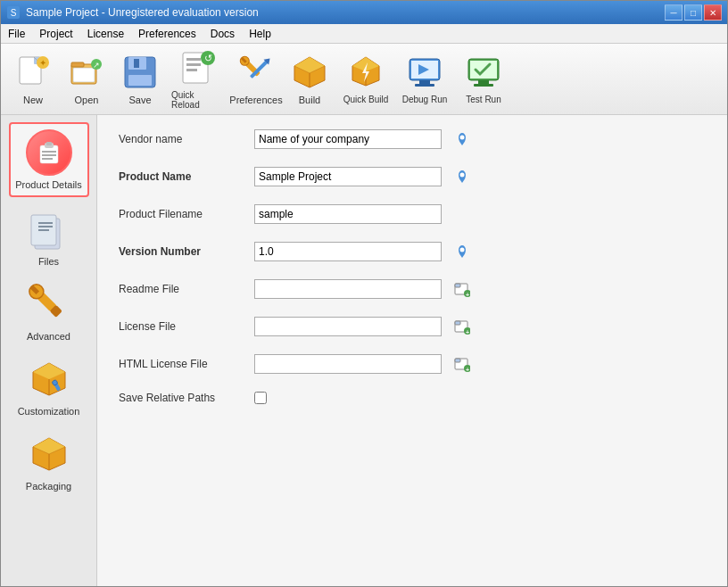  I want to click on build-label: Build, so click(310, 100).